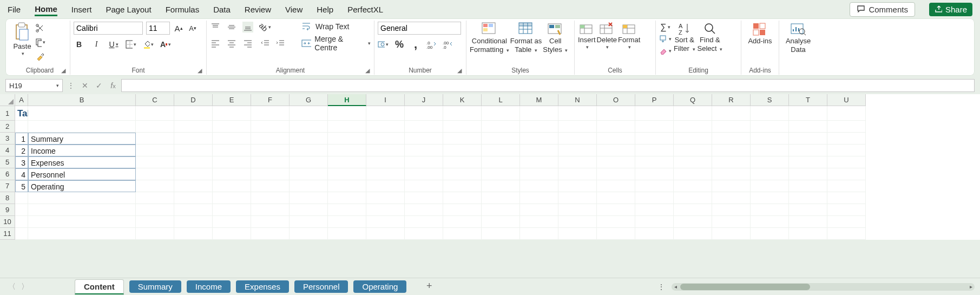 The height and width of the screenshot is (295, 980). I want to click on cell-C6, so click(155, 174).